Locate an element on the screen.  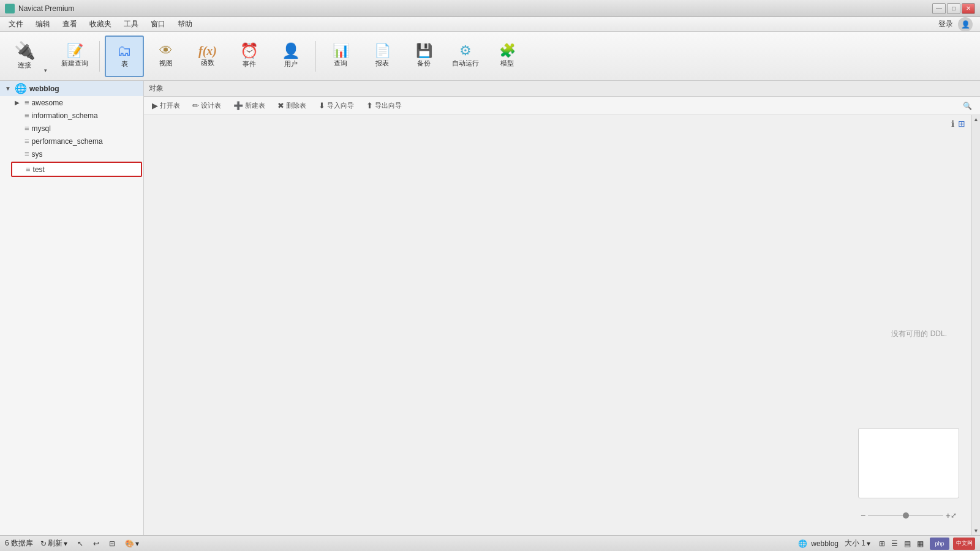
php-icon: php is located at coordinates (940, 544).